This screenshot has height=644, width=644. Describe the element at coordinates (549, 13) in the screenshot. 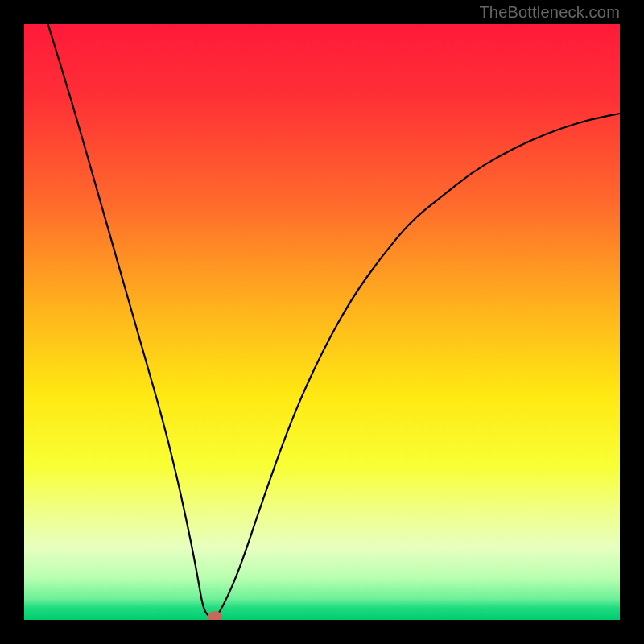

I see `watermark-text: TheBottleneck.com` at that location.